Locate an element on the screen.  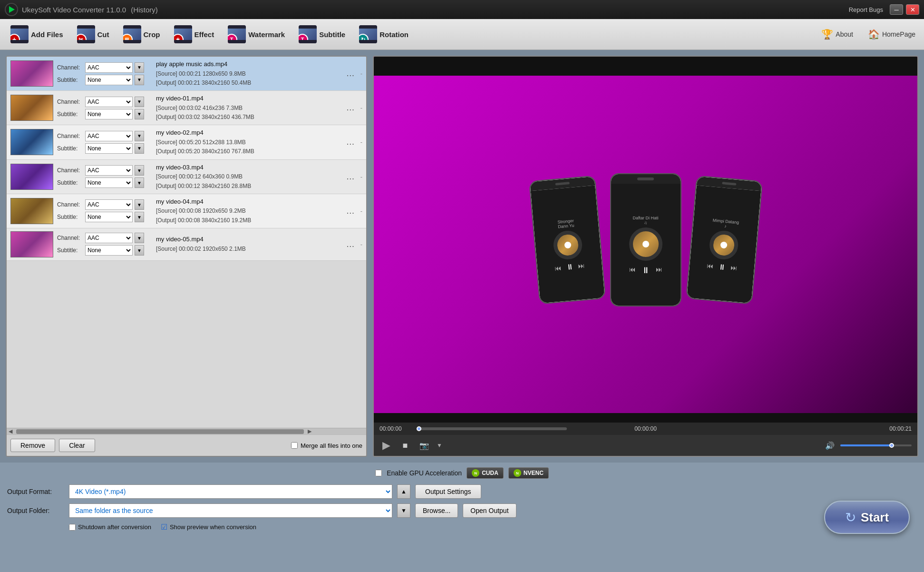
hscroll-left-arrow: ◀ is located at coordinates (10, 431).